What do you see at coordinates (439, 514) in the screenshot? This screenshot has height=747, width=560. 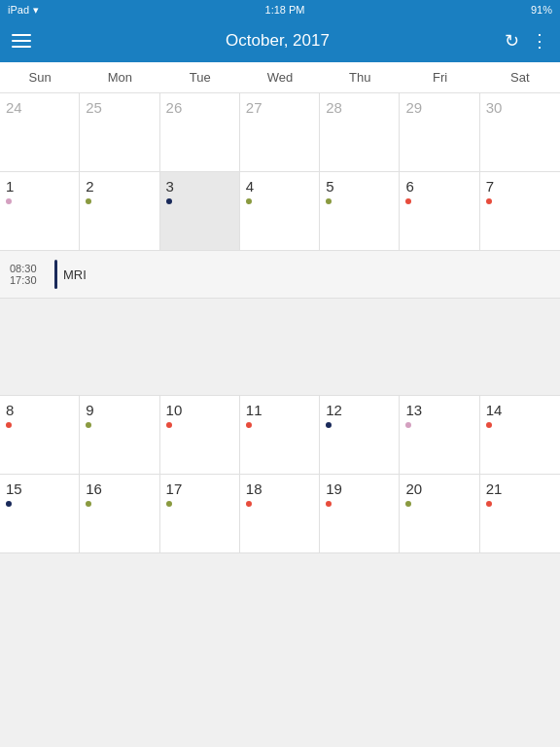 I see `day-cell-oct20: 20` at bounding box center [439, 514].